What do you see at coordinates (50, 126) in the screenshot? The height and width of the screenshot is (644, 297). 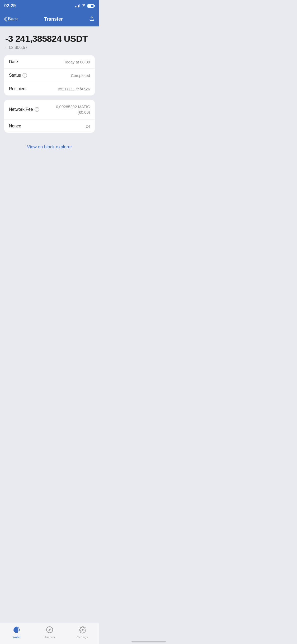 I see `nonce-row: Nonce 24` at bounding box center [50, 126].